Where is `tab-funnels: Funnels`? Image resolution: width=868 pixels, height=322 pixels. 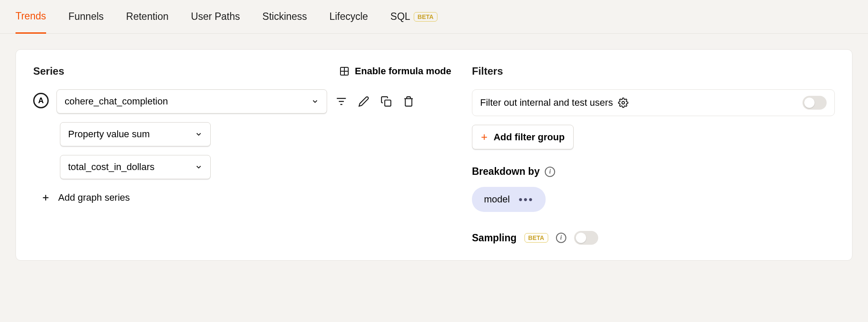 tab-funnels: Funnels is located at coordinates (86, 17).